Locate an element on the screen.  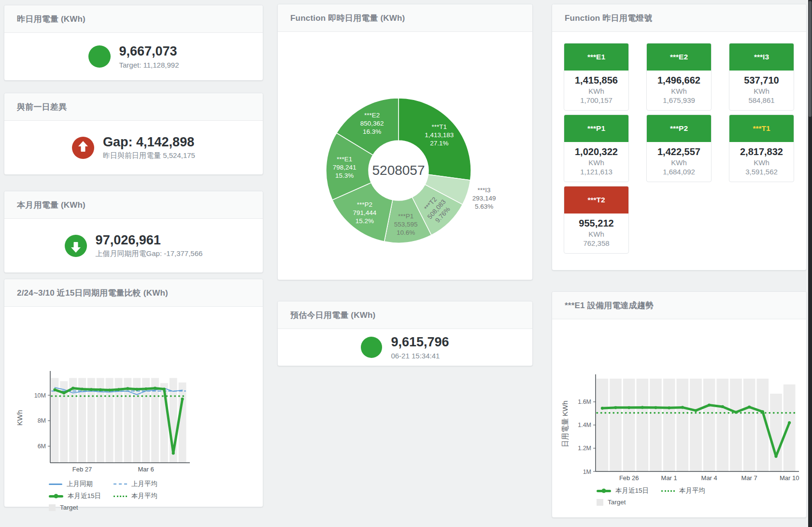
tile-body: 955,212KWh762,358 is located at coordinates (596, 233).